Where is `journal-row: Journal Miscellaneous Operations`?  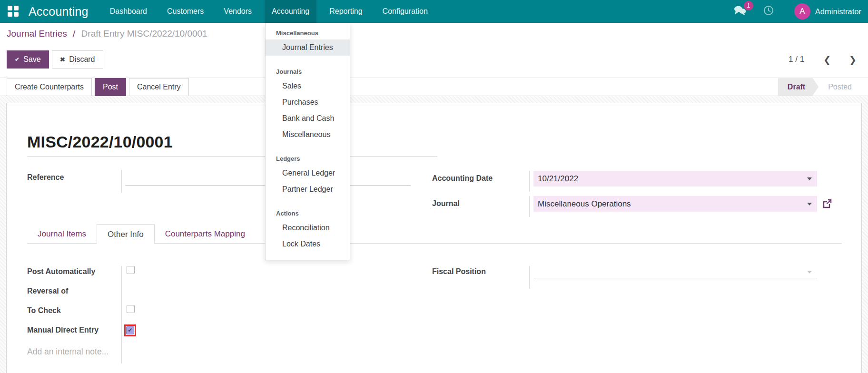
journal-row: Journal Miscellaneous Operations is located at coordinates (639, 206).